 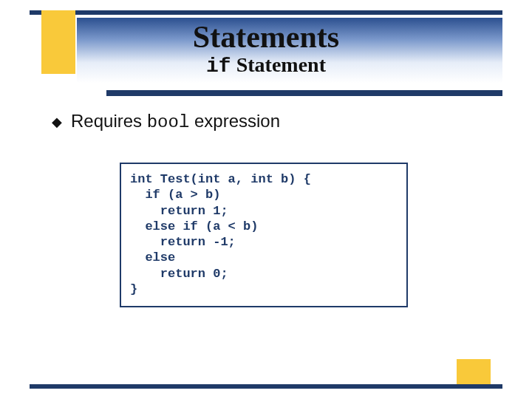 I want to click on slide-title: Statements, so click(x=266, y=37).